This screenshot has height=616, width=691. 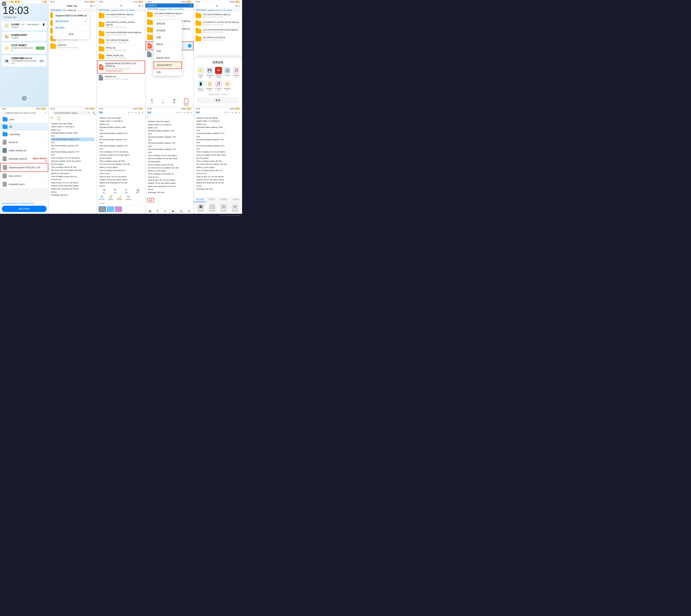 What do you see at coordinates (200, 200) in the screenshot?
I see `tab-insert-items: 插入内容` at bounding box center [200, 200].